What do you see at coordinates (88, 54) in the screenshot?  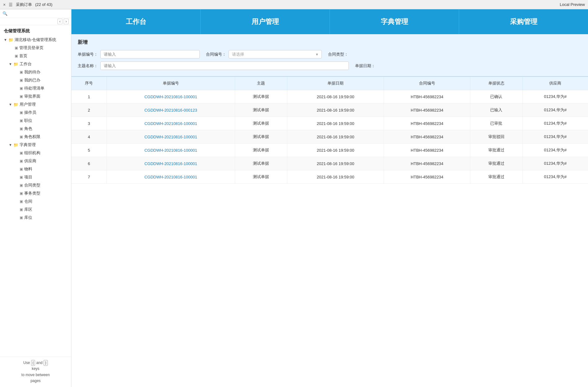 I see `doc-no-label: 单据编号：` at bounding box center [88, 54].